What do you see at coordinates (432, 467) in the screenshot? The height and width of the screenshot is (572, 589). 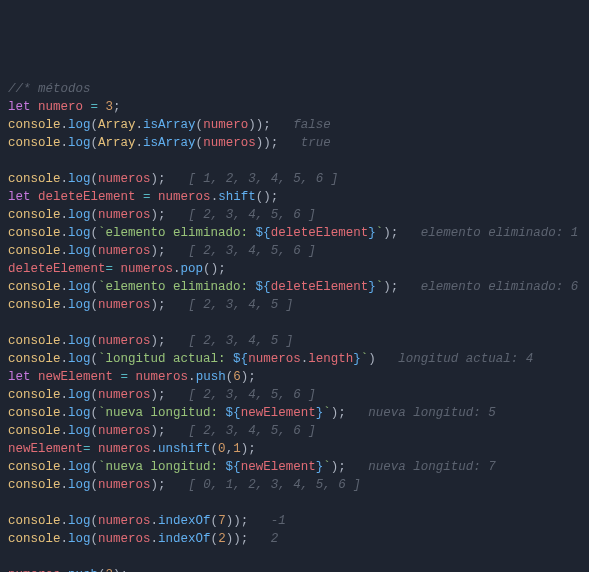 I see `output-comment: nueva longitud: 7` at bounding box center [432, 467].